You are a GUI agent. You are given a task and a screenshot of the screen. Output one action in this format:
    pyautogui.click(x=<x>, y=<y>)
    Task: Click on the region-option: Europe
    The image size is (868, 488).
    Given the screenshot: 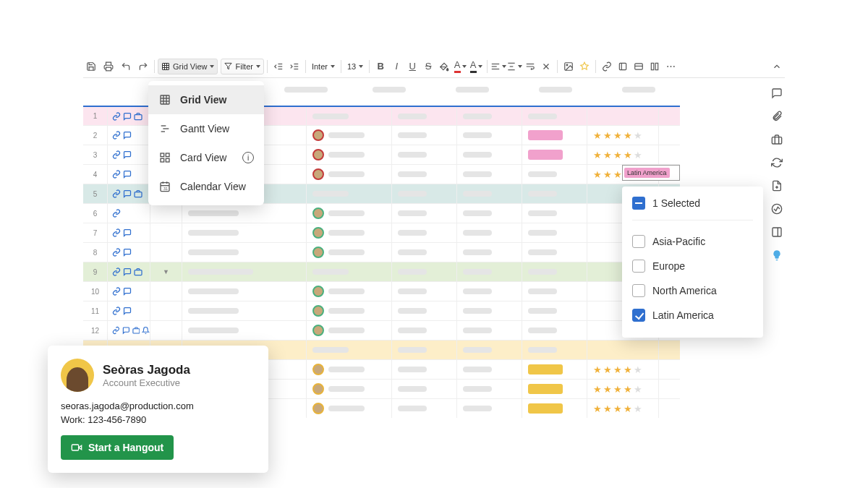 What is the action you would take?
    pyautogui.click(x=693, y=266)
    